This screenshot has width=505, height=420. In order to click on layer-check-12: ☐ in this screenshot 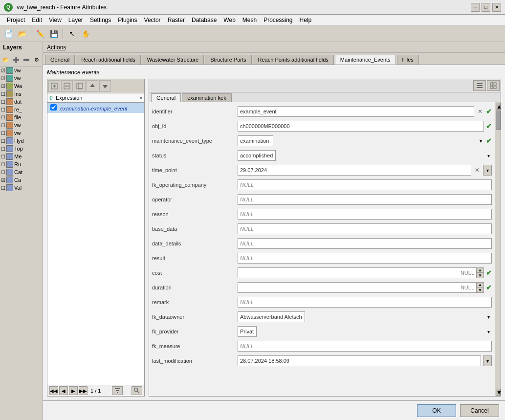, I will do `click(3, 164)`.